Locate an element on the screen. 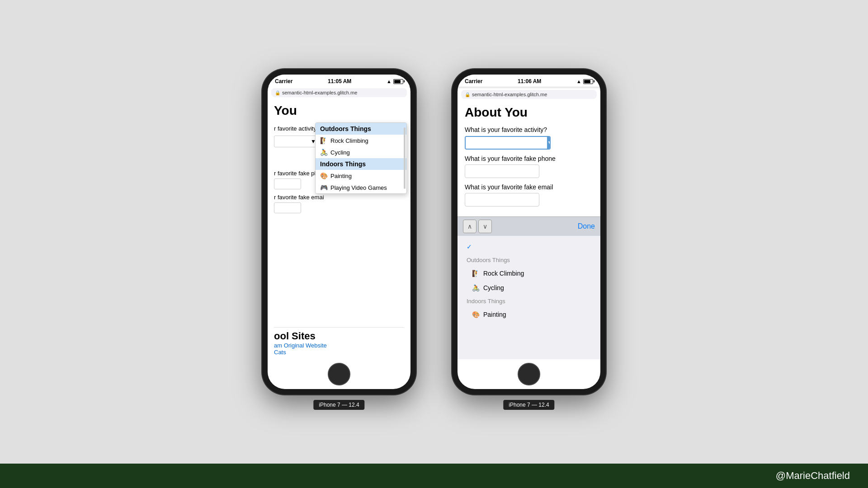 The width and height of the screenshot is (868, 488). right-status-bar: Carrier 11:06 AM ▲ is located at coordinates (529, 80).